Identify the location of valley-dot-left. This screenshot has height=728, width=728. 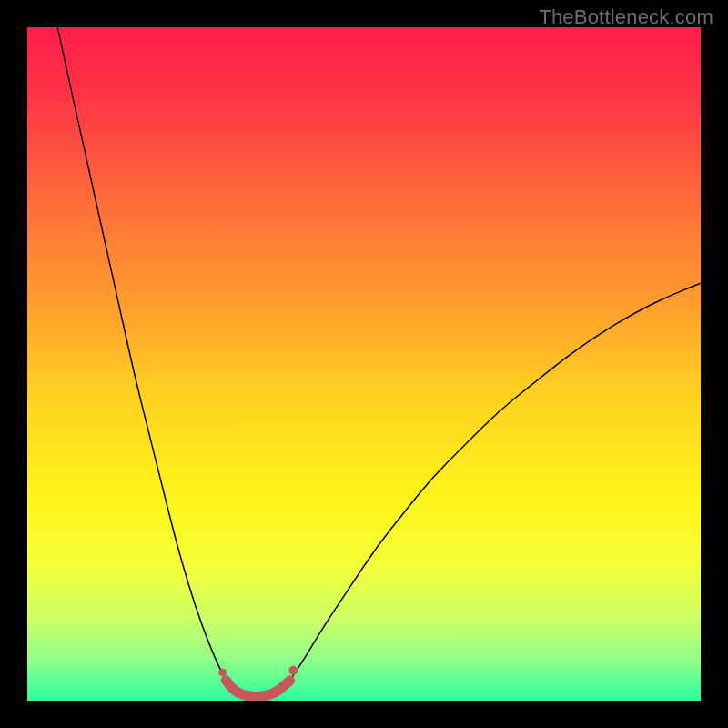
(222, 672).